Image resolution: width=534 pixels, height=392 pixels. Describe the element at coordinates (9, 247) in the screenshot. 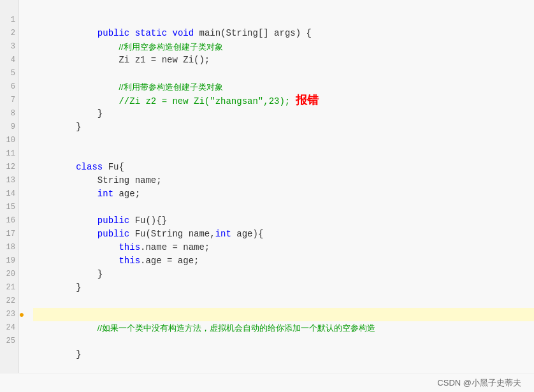

I see `line-num: 18` at that location.